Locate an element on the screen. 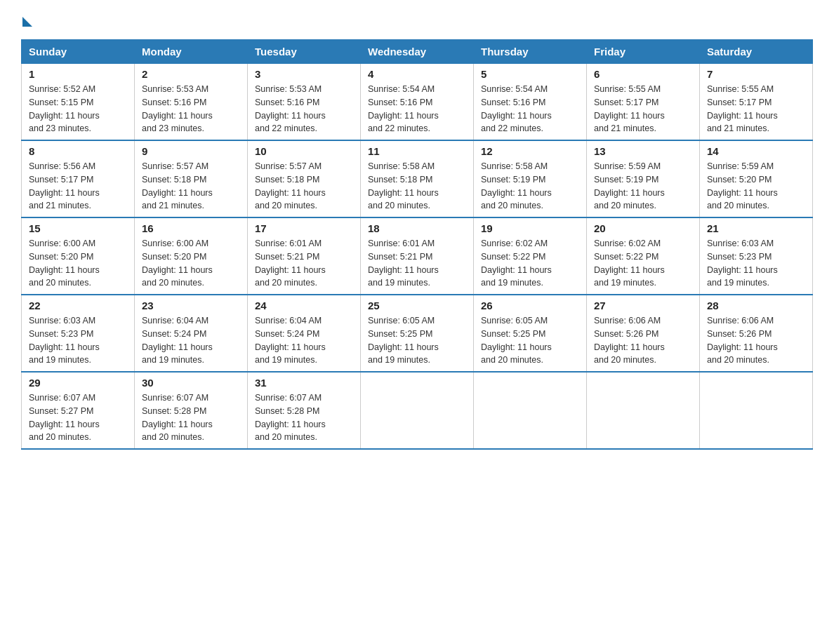  day-number: 14 is located at coordinates (756, 152).